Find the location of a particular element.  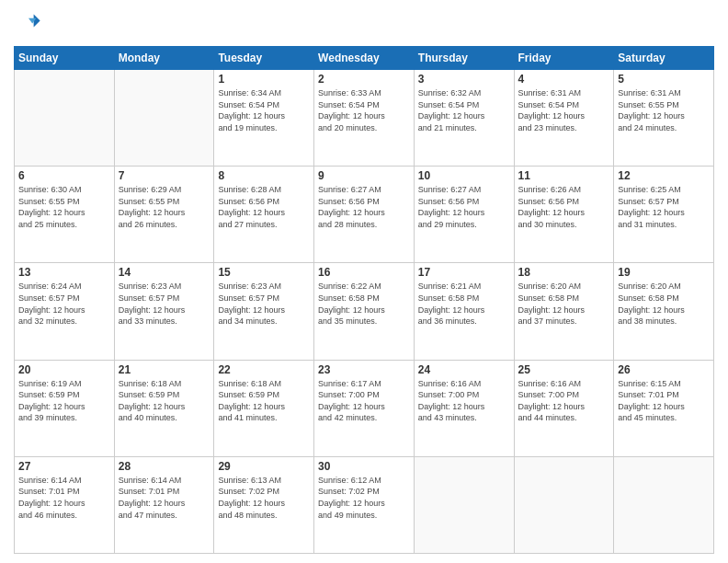

calendar-cell: 27Sunrise: 6:14 AM Sunset: 7:01 PM Dayli… is located at coordinates (64, 504).